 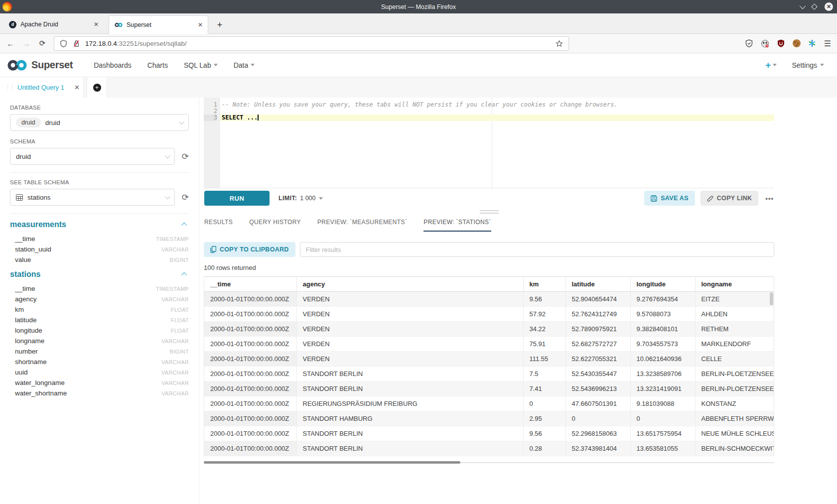 I want to click on column-header-latitude: latitude, so click(x=598, y=284).